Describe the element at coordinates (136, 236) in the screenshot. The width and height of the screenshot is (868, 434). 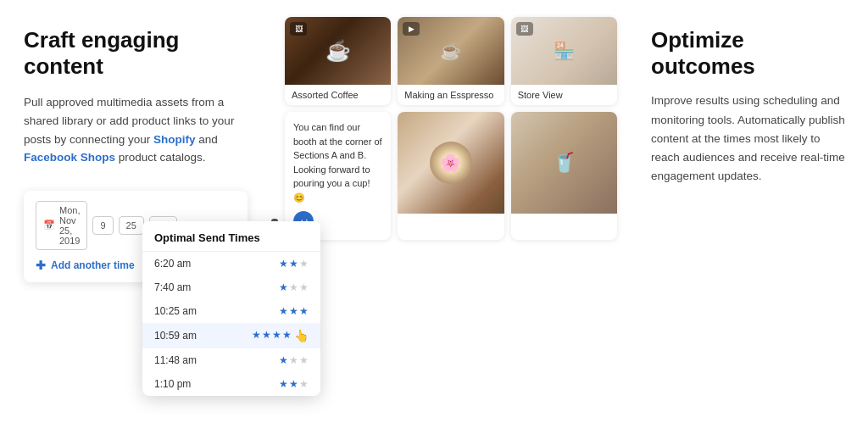
I see `scheduler-card: 📅 Mon, Nov 25, 2019 9 25 am Use Optimal …` at that location.